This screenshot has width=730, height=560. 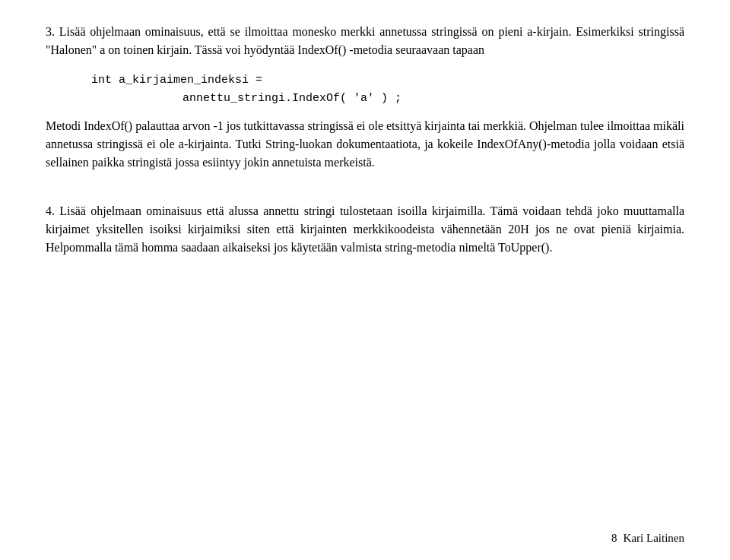 What do you see at coordinates (648, 538) in the screenshot?
I see `footer: 8 Kari Laitinen` at bounding box center [648, 538].